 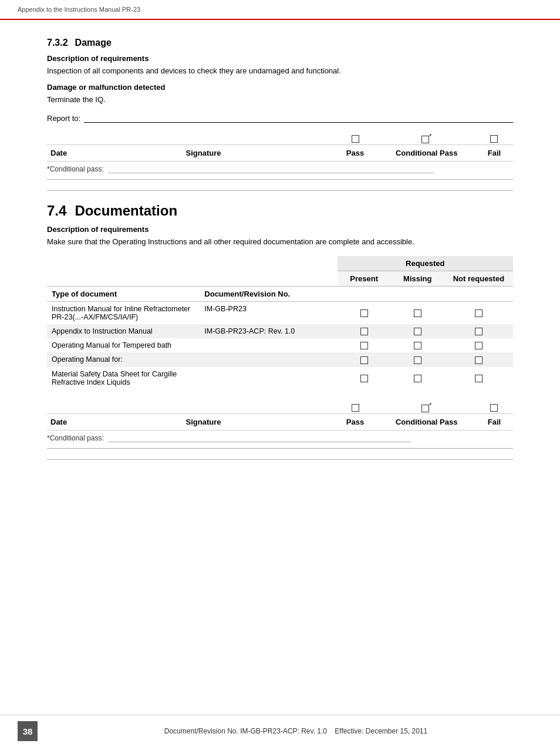 I want to click on col-missing-header: Missing, so click(x=418, y=278).